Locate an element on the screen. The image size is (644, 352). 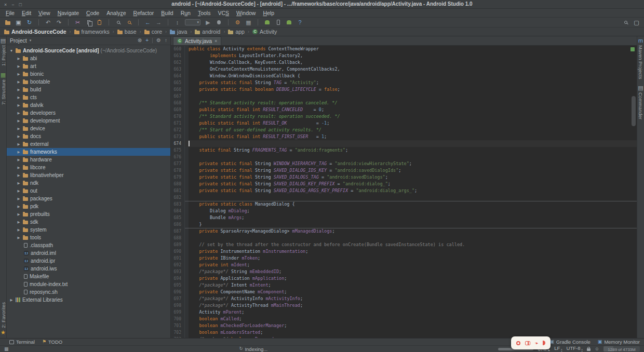
code-line-text: /** Standard activity result: operation … is located at coordinates (411, 116).